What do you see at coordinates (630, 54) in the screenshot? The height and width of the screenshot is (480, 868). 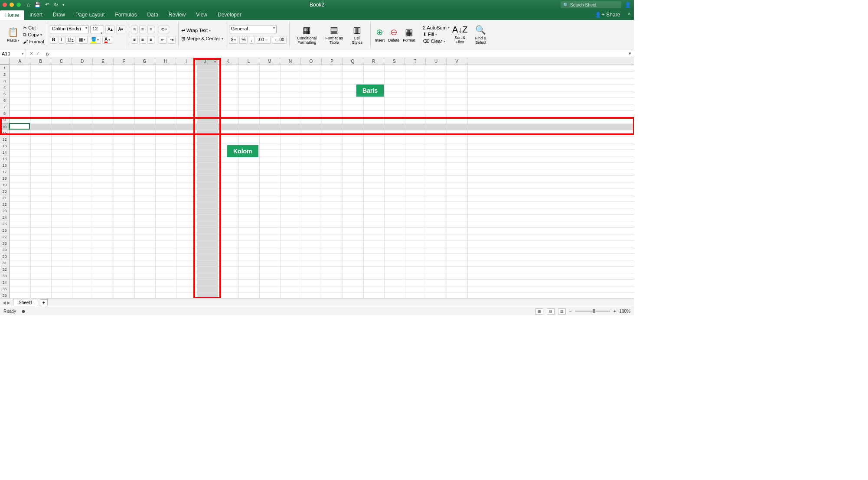 I see `expand-formula-bar-button: ▾` at bounding box center [630, 54].